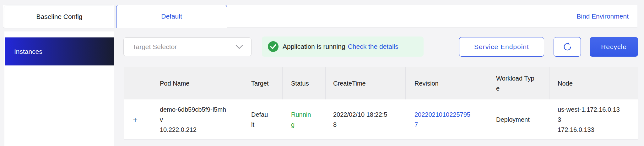 The height and width of the screenshot is (146, 644). Describe the element at coordinates (443, 120) in the screenshot. I see `revision-link: 20220210102257957` at that location.